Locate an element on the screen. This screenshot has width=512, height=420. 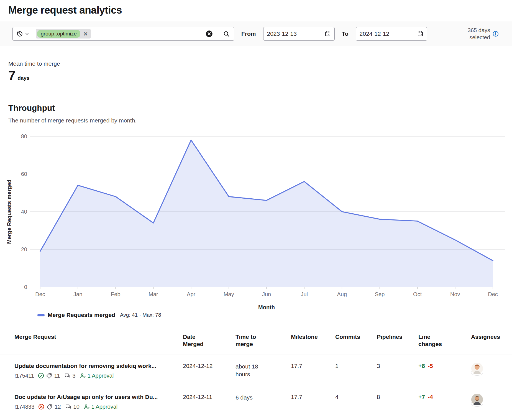
days-selected-text: 365 days selected is located at coordinates (475, 34).